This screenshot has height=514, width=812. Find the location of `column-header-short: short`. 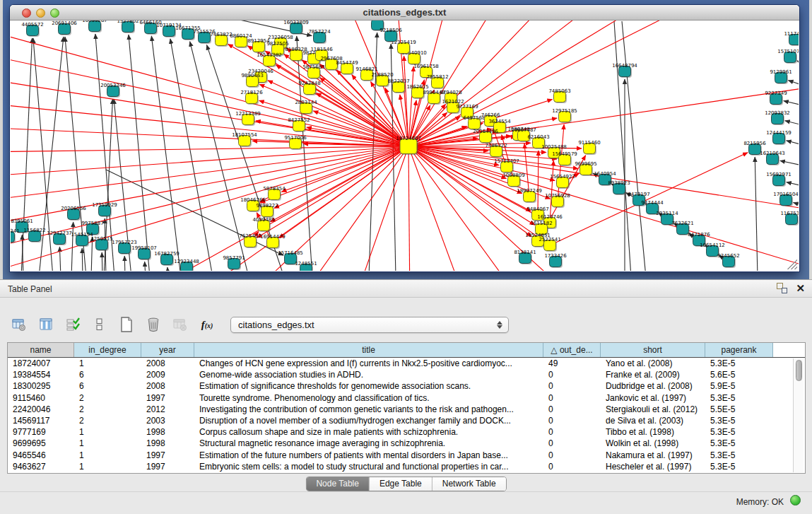

column-header-short: short is located at coordinates (653, 350).